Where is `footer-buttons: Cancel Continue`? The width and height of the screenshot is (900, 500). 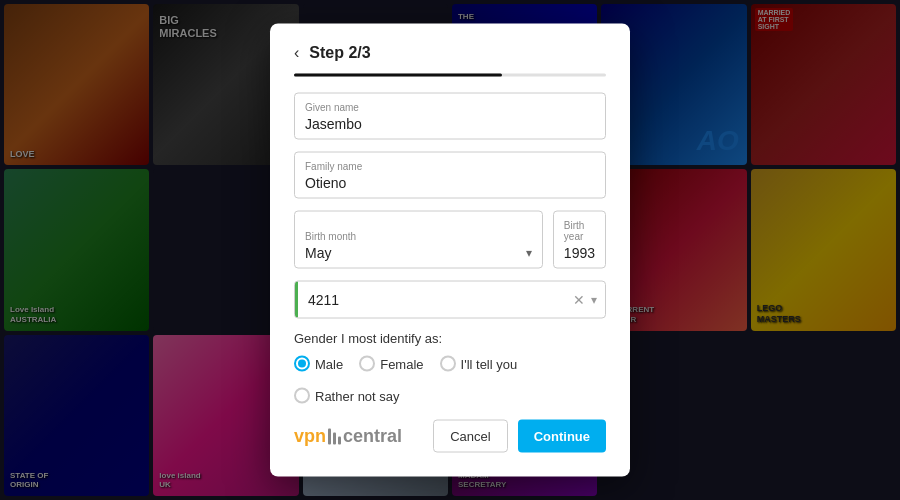 footer-buttons: Cancel Continue is located at coordinates (520, 436).